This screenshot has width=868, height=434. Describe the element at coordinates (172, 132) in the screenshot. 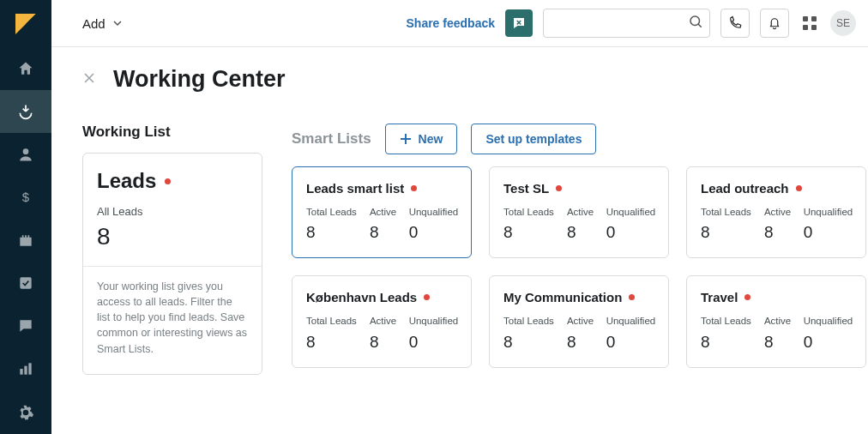

I see `working-list-heading: Working List` at that location.